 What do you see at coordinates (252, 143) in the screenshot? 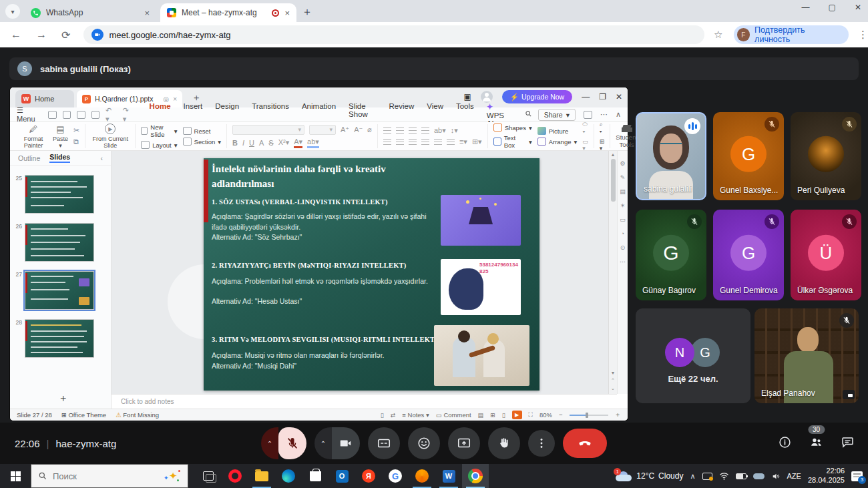
I see `underline-button: U` at bounding box center [252, 143].